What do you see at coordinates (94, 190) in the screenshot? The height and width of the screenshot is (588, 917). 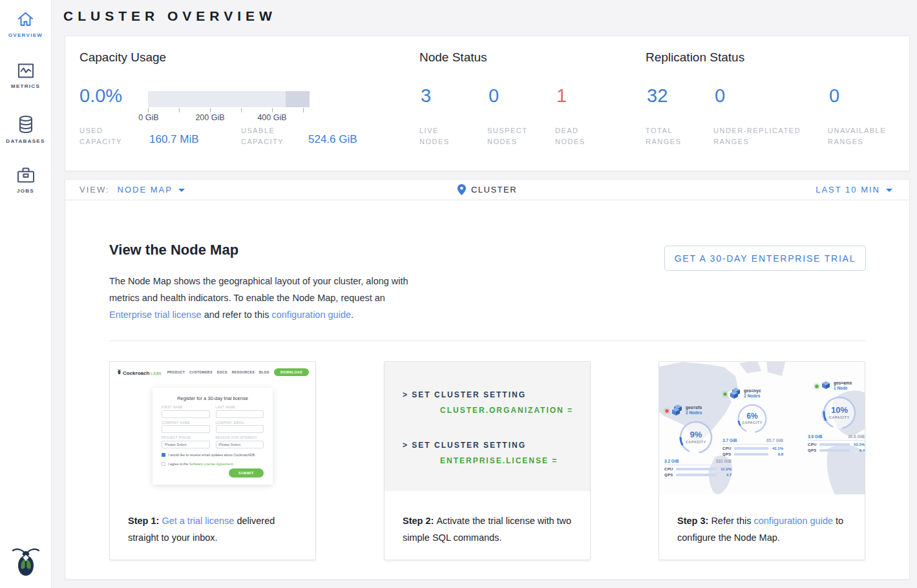 I see `view-label: VIEW:` at bounding box center [94, 190].